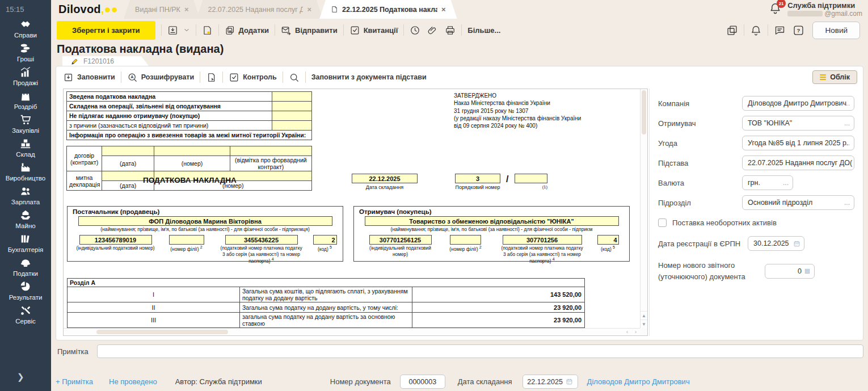  I want to click on warehouse-icon, so click(26, 144).